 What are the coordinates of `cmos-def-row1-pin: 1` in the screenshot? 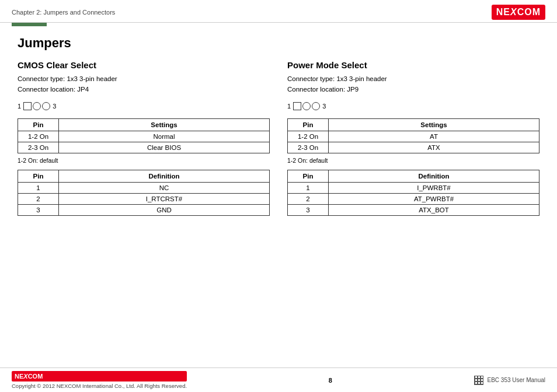 It's located at (39, 188).